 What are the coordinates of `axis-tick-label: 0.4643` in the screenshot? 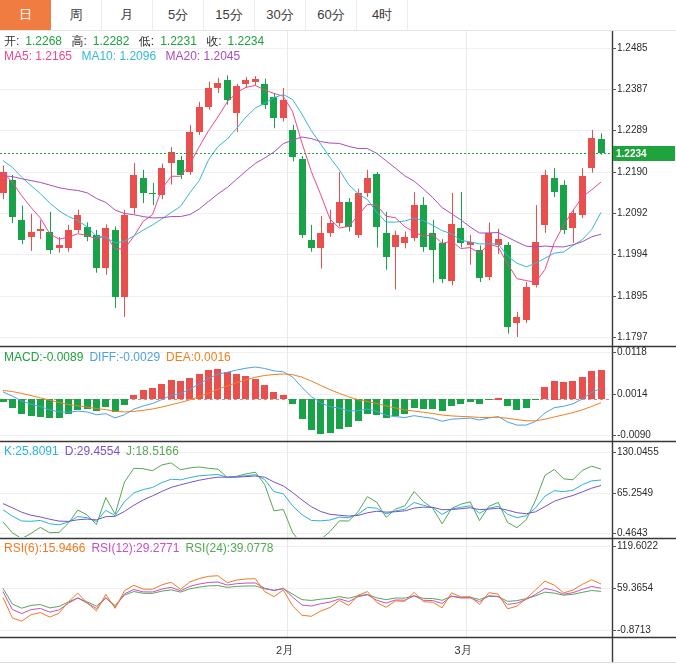 It's located at (646, 532).